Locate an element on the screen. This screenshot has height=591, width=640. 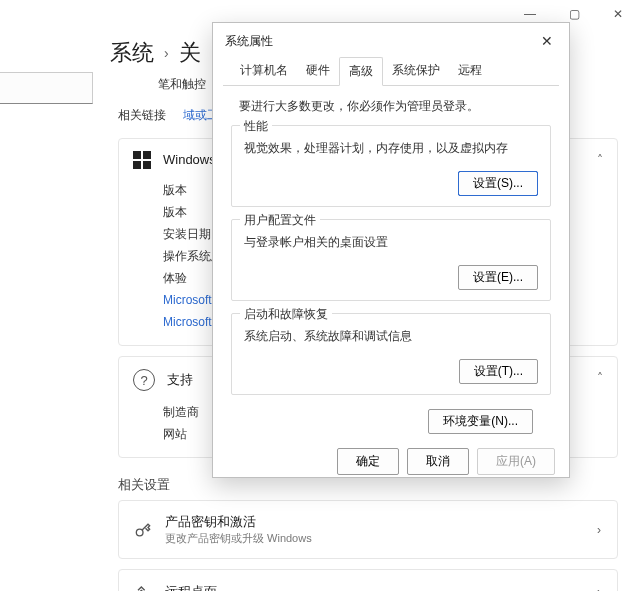
tab-advanced: 高级 is located at coordinates (361, 72).